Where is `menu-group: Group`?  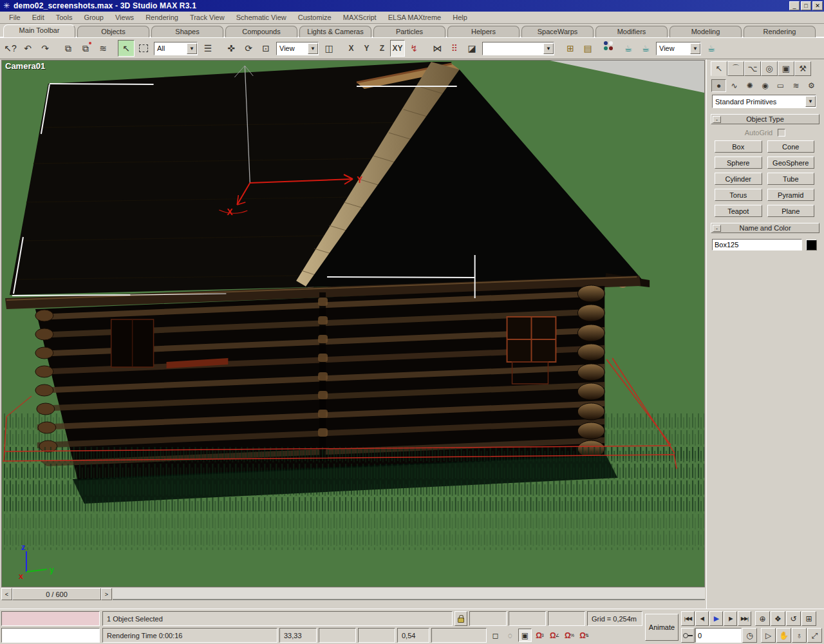
menu-group: Group is located at coordinates (94, 17).